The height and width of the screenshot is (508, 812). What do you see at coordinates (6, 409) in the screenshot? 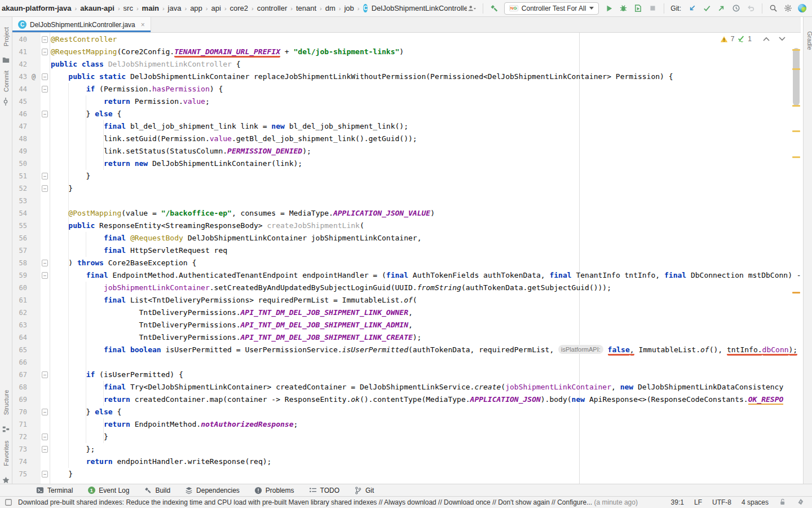
I see `tool-stripe-button-structure: Structure` at bounding box center [6, 409].